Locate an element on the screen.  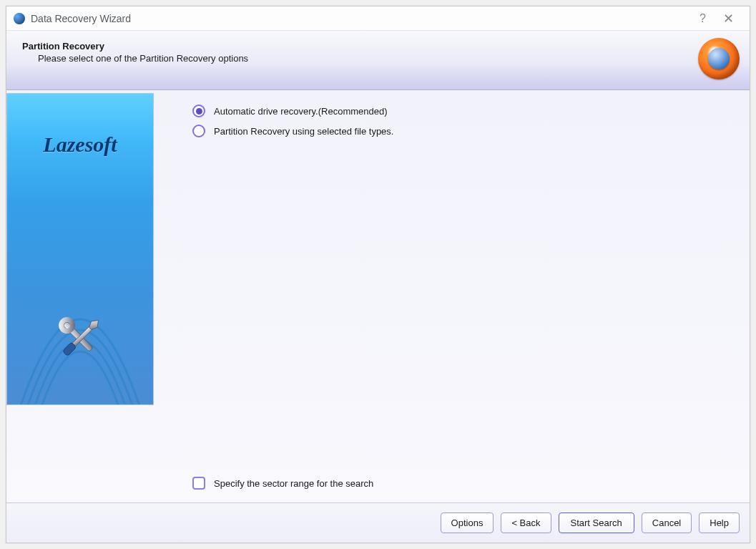
help-icon: ? is located at coordinates (702, 19).